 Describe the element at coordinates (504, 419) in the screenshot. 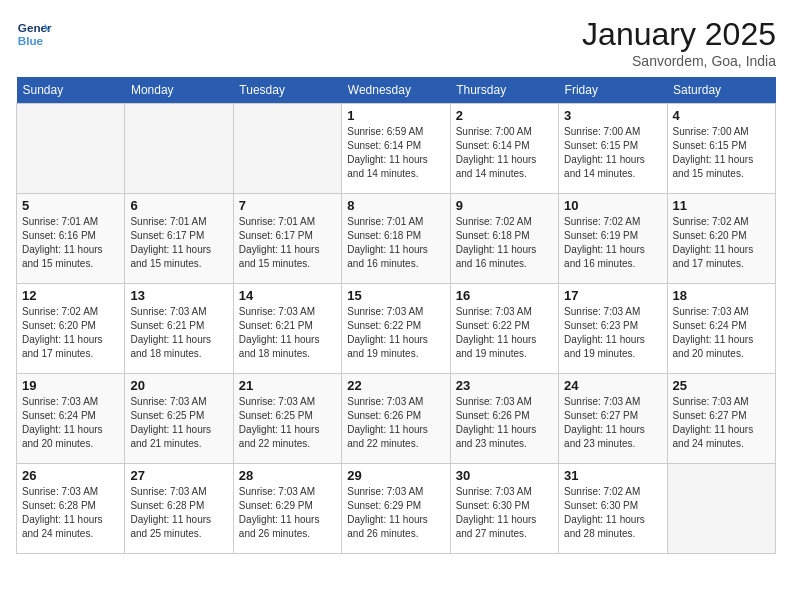

I see `calendar-cell: 23Sunrise: 7:03 AM Sunset: 6:26 PM Dayli…` at that location.